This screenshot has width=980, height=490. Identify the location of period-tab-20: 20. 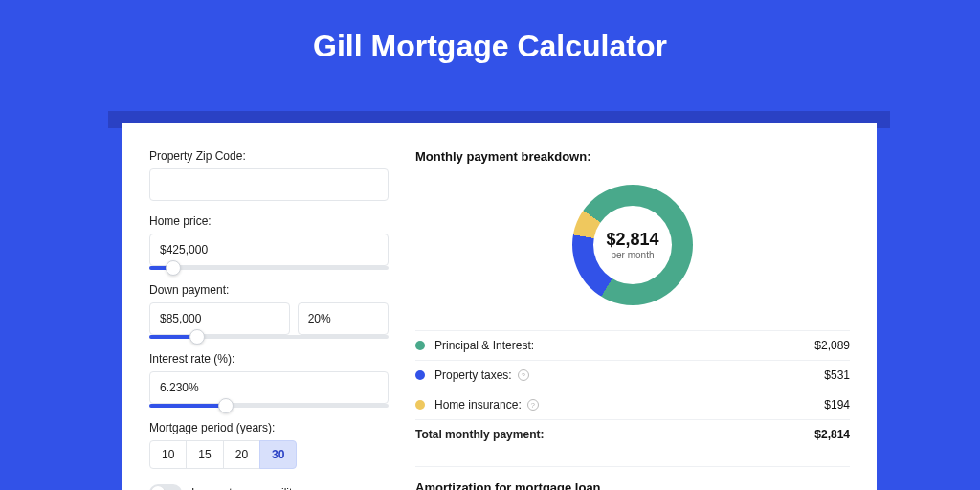
(241, 455).